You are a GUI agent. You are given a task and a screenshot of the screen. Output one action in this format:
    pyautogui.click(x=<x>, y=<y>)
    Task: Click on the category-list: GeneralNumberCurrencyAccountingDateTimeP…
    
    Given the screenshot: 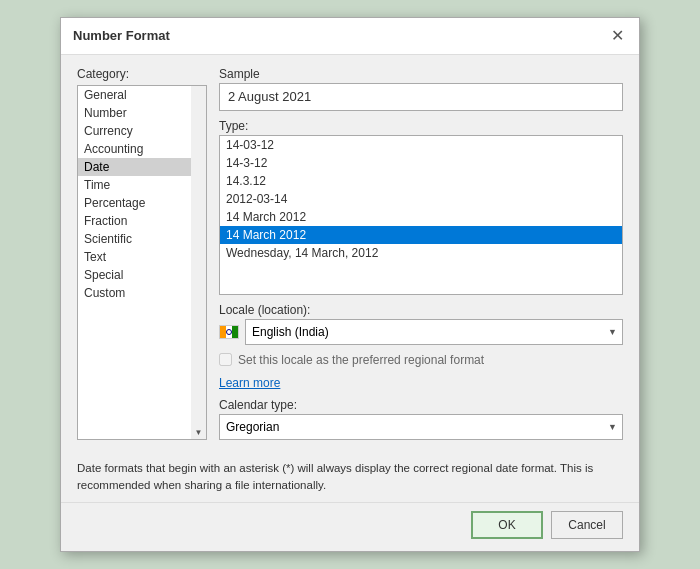 What is the action you would take?
    pyautogui.click(x=134, y=262)
    